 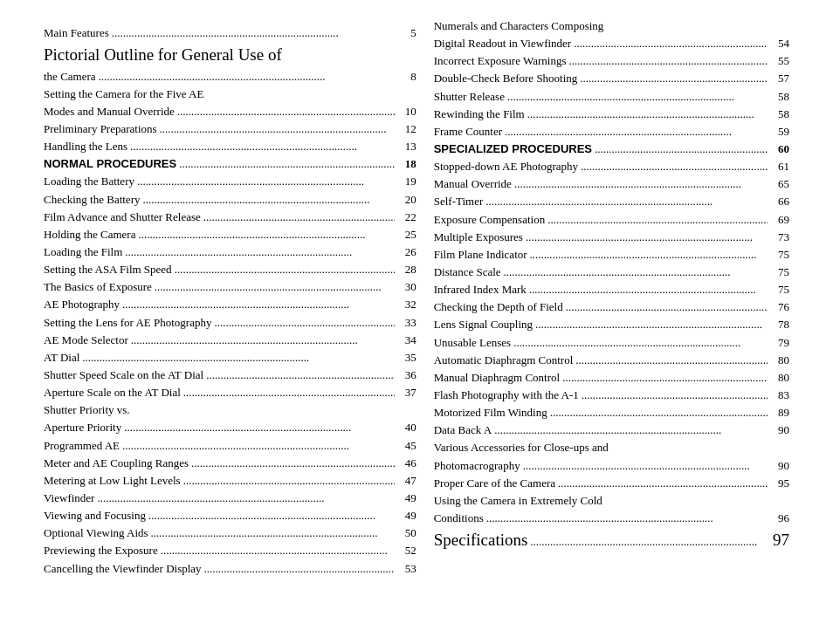 I want to click on toc-page: 69, so click(x=780, y=220).